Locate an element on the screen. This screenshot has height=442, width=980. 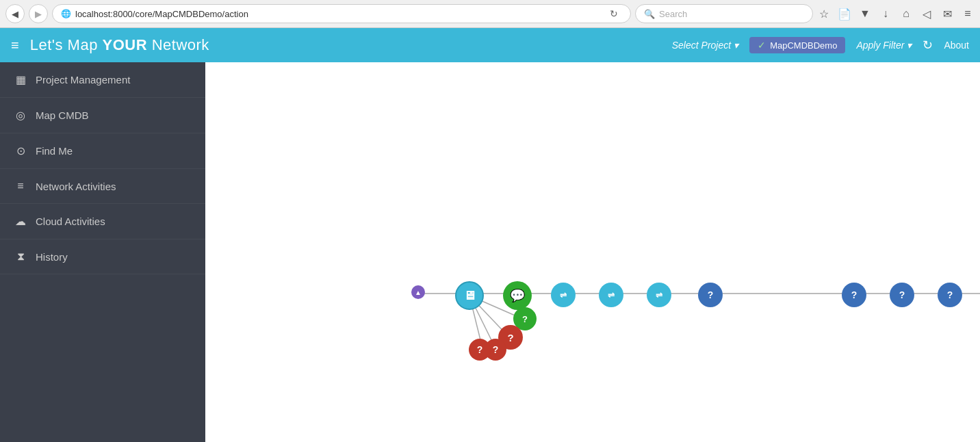
sidebar-item-history: ⧗ History is located at coordinates (103, 257).